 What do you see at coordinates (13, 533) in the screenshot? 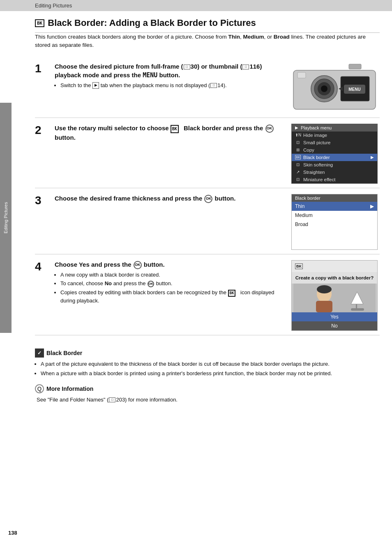
I see `page-number: 138` at bounding box center [13, 533].